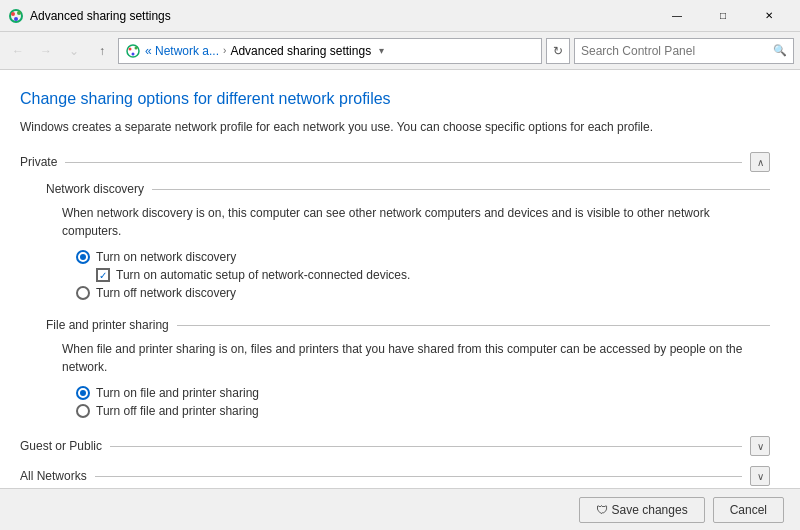 Image resolution: width=800 pixels, height=530 pixels. What do you see at coordinates (684, 51) in the screenshot?
I see `search-box: 🔍` at bounding box center [684, 51].